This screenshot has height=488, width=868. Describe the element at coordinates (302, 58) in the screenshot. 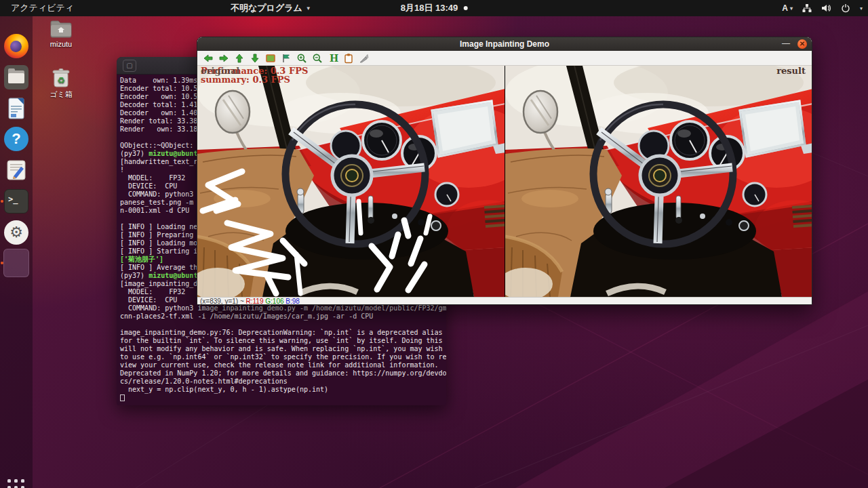

I see `zoom-in-icon` at that location.